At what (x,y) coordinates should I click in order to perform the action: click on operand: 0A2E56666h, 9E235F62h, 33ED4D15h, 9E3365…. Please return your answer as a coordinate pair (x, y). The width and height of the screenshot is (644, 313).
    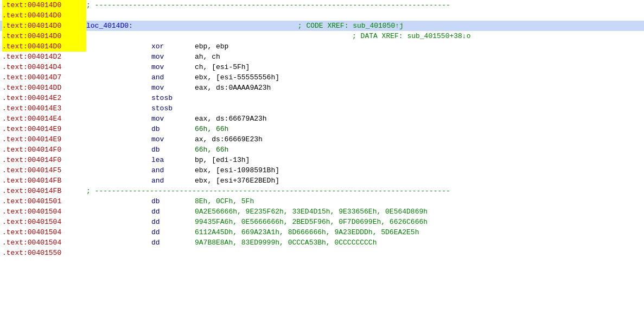
    Looking at the image, I should click on (311, 212).